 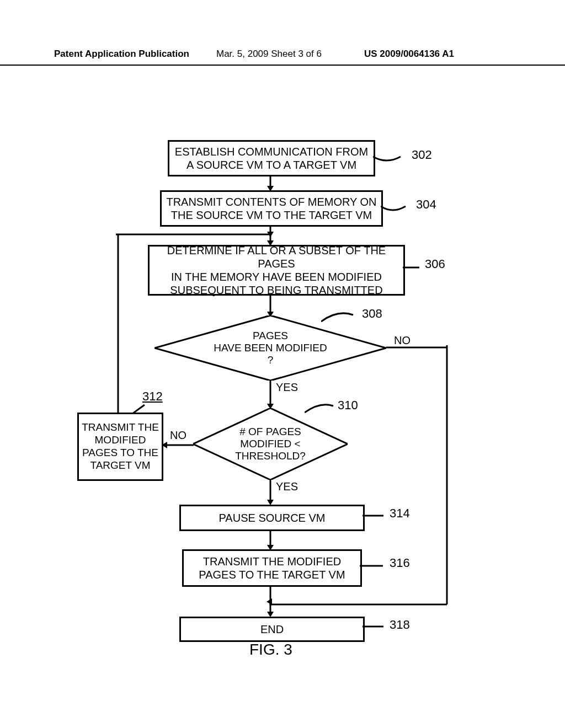 I want to click on text-line: PAGES, so click(x=270, y=335).